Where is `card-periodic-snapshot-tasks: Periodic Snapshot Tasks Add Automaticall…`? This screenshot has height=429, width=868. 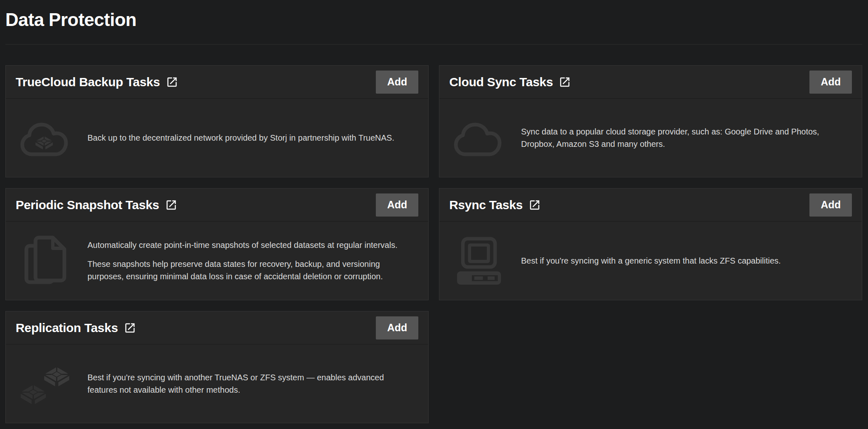
card-periodic-snapshot-tasks: Periodic Snapshot Tasks Add Automaticall… is located at coordinates (217, 244).